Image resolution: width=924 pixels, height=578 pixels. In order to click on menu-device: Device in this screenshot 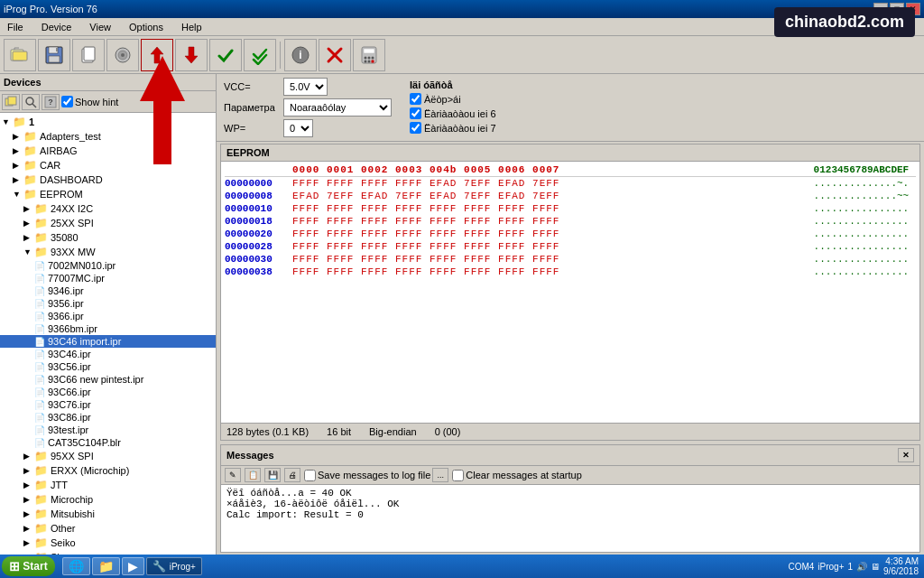, I will do `click(57, 27)`.